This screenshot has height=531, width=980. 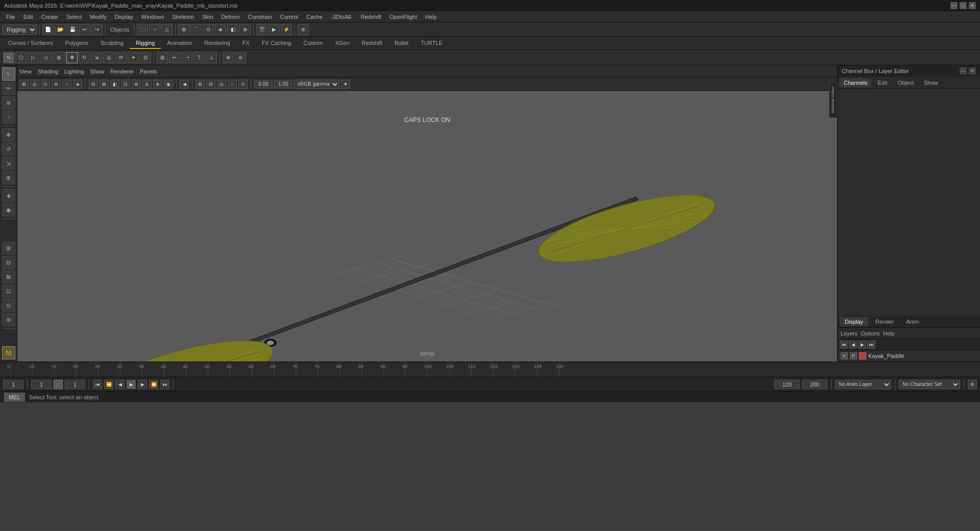 I want to click on tab-display: Display, so click(x=854, y=322).